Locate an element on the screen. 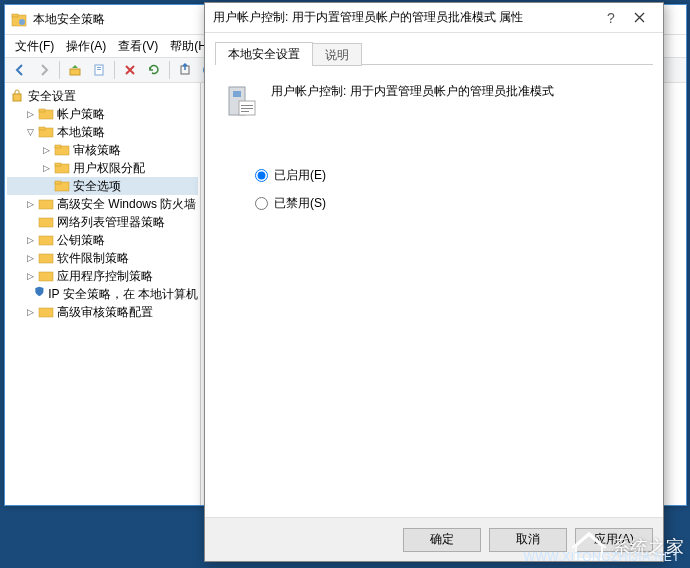 The image size is (690, 568). forward-button is located at coordinates (44, 70).